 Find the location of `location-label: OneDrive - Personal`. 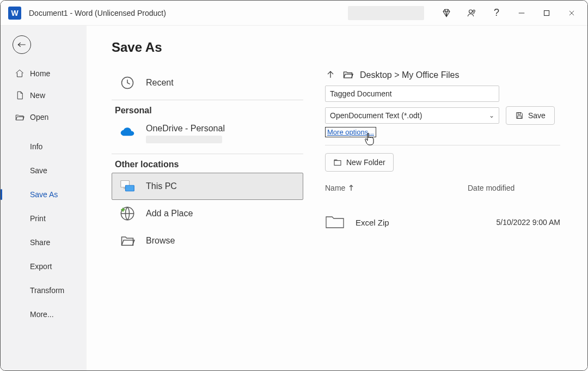

location-label: OneDrive - Personal is located at coordinates (185, 129).